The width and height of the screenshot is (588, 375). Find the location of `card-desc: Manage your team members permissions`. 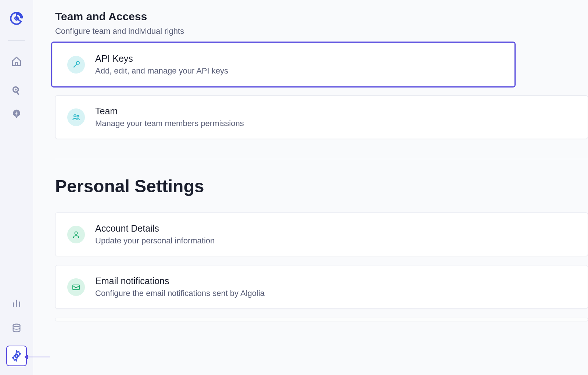

card-desc: Manage your team members permissions is located at coordinates (170, 124).